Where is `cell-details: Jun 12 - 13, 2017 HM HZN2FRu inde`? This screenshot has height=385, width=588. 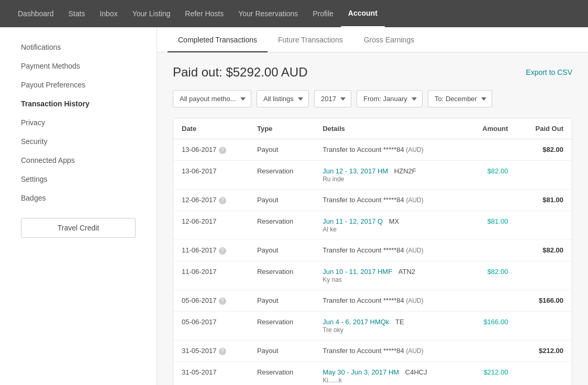 cell-details: Jun 12 - 13, 2017 HM HZN2FRu inde is located at coordinates (389, 175).